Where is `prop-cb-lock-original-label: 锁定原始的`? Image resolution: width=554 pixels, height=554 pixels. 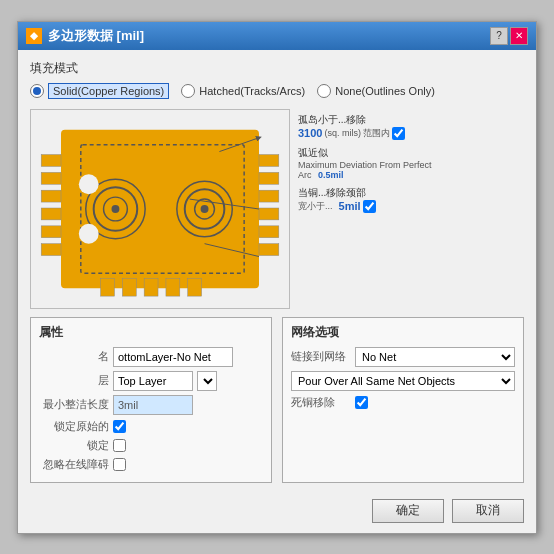 prop-cb-lock-original-label: 锁定原始的 is located at coordinates (74, 426).